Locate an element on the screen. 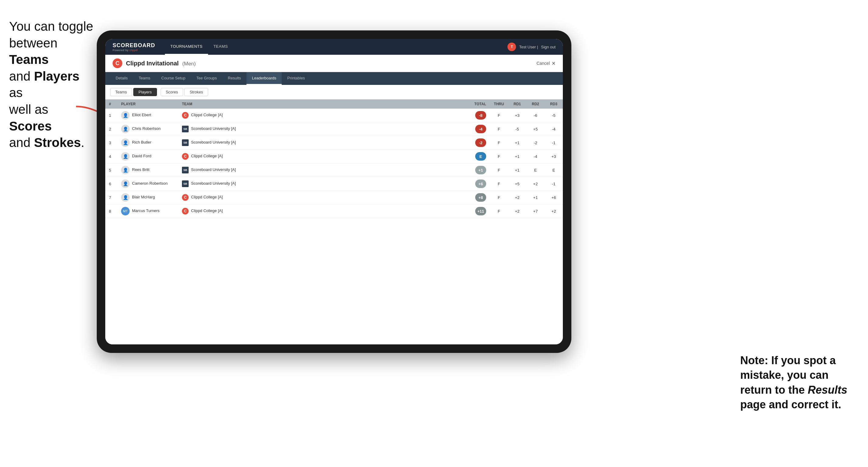 This screenshot has height=467, width=868. cell-total: -2 is located at coordinates (478, 143).